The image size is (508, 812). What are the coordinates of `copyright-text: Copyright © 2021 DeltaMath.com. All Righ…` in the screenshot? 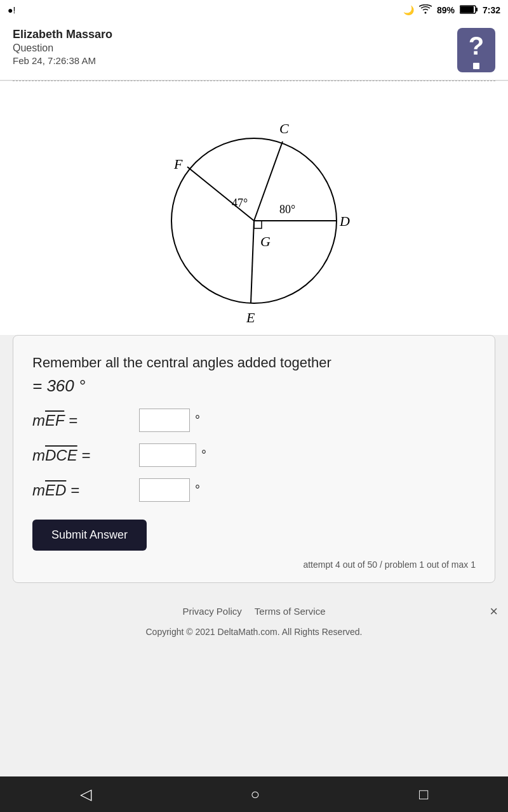 It's located at (254, 636).